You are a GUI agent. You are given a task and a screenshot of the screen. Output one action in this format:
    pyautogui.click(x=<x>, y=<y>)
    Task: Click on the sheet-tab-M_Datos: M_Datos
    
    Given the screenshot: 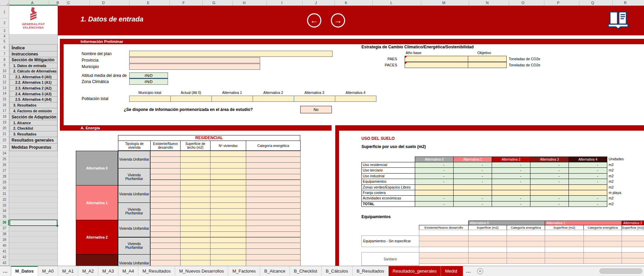 What is the action you would take?
    pyautogui.click(x=24, y=271)
    